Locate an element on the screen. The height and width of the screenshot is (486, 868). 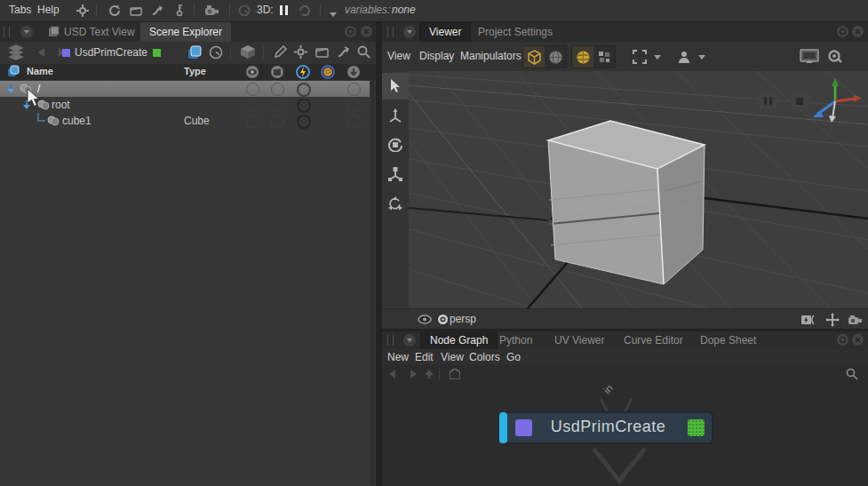
transform-tool-button is located at coordinates (395, 203).